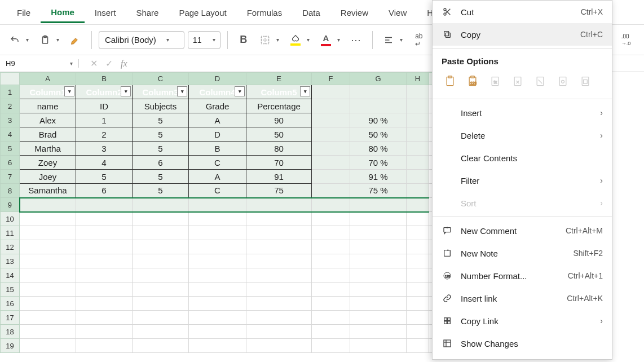 The height and width of the screenshot is (362, 644). Describe the element at coordinates (104, 92) in the screenshot. I see `cell-b1: Column2▾` at that location.